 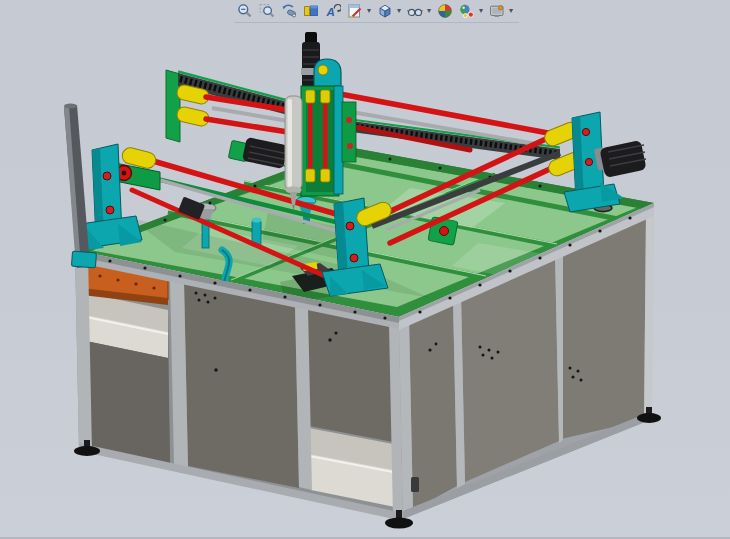 What do you see at coordinates (414, 12) in the screenshot?
I see `display-style-icon` at bounding box center [414, 12].